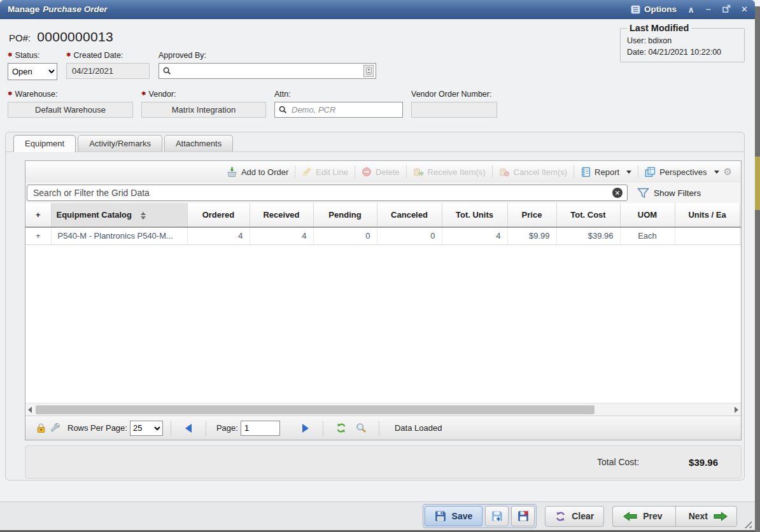 The height and width of the screenshot is (532, 760). What do you see at coordinates (504, 172) in the screenshot?
I see `cancel-items-icon` at bounding box center [504, 172].